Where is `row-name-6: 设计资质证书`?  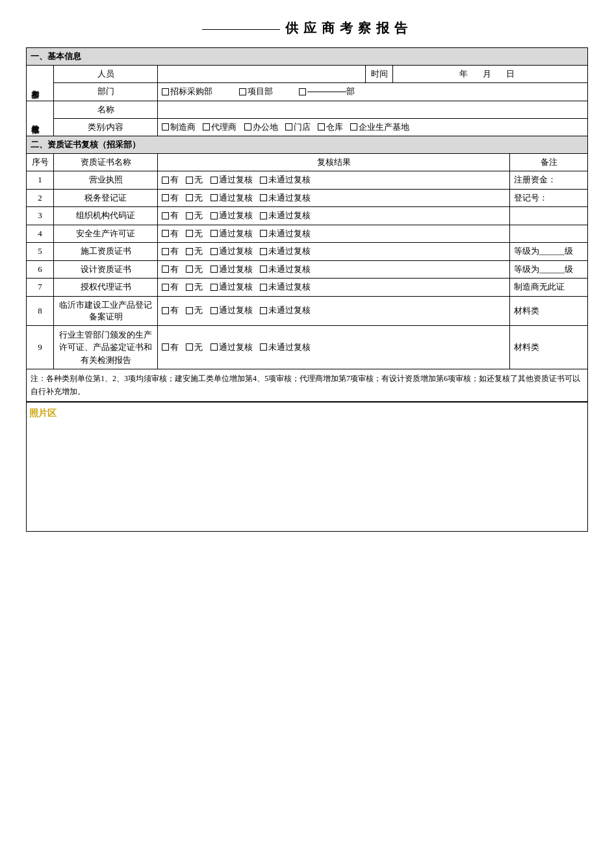 row-name-6: 设计资质证书 is located at coordinates (106, 269).